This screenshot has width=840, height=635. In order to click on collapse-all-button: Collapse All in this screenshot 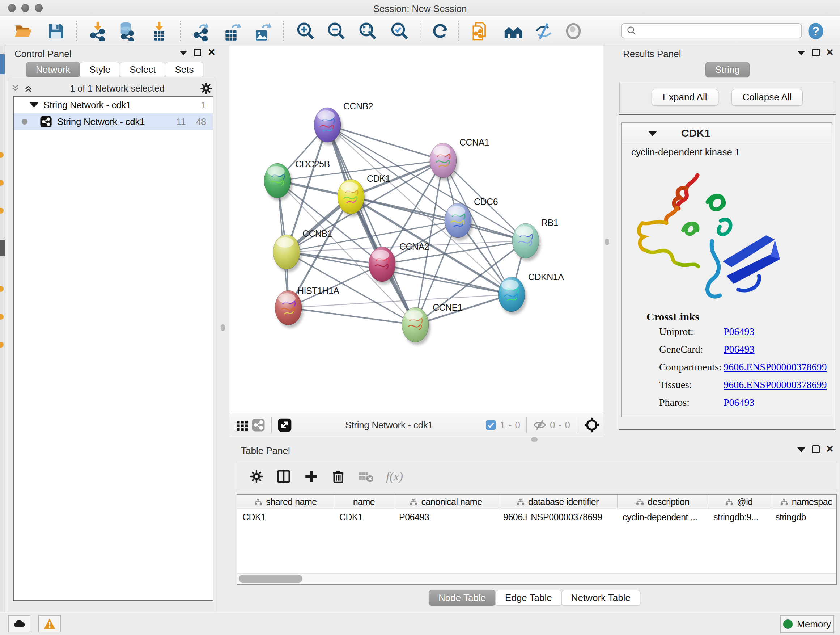, I will do `click(767, 97)`.